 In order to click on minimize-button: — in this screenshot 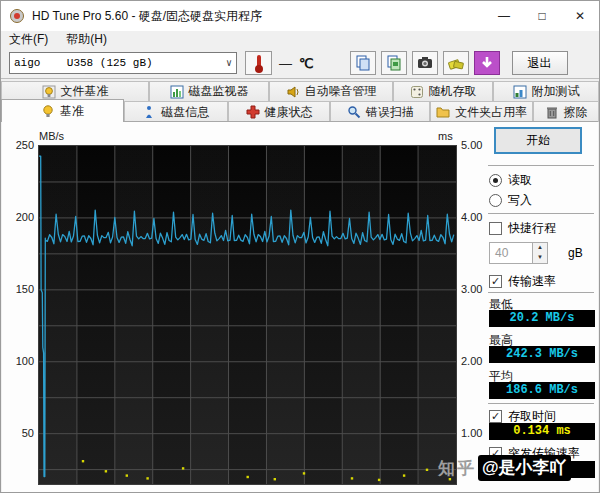, I will do `click(504, 16)`.